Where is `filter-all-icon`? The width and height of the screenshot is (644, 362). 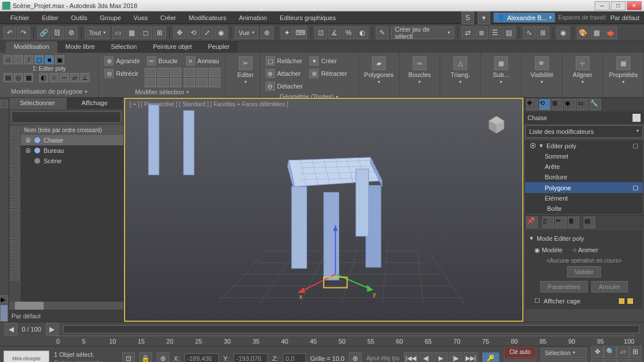
filter-all-icon is located at coordinates (15, 255).